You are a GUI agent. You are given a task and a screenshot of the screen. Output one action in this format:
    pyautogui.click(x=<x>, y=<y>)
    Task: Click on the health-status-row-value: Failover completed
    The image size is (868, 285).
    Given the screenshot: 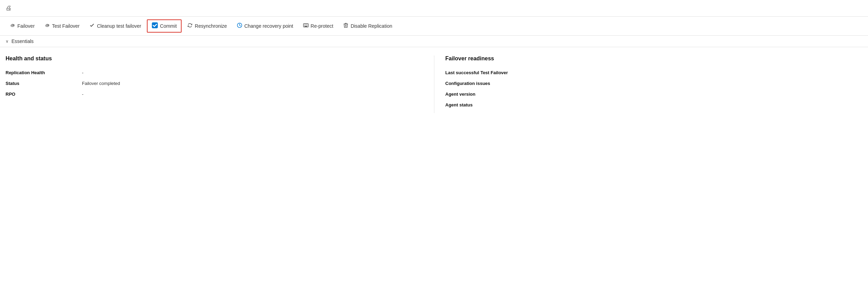 What is the action you would take?
    pyautogui.click(x=101, y=83)
    